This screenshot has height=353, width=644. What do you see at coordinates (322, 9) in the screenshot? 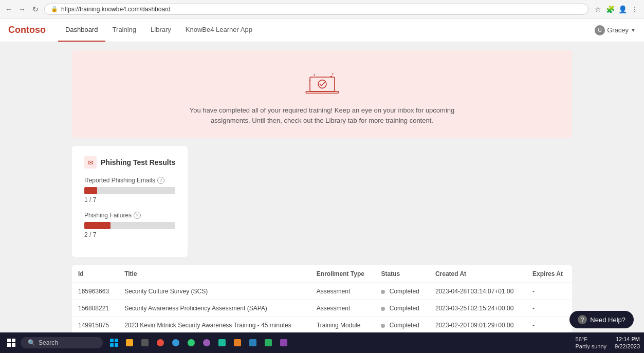
I see `browser-chrome: ← → ↻ 🔒 https://training.knowbe4.com/das…` at bounding box center [322, 9].